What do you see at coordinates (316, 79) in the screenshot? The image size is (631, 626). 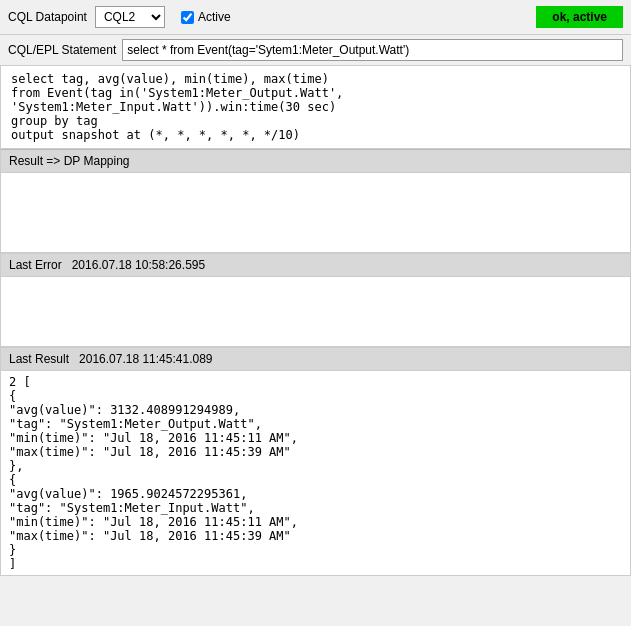 I see `code-line-1: select tag, avg(value), min(time), max(t…` at bounding box center [316, 79].